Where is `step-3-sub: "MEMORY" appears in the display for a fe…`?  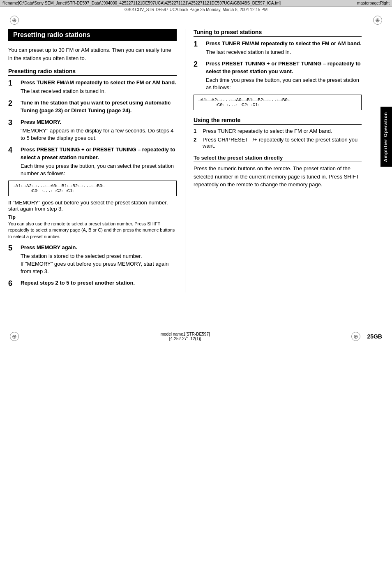
step-3-sub: "MEMORY" appears in the display for a fe… is located at coordinates (99, 134).